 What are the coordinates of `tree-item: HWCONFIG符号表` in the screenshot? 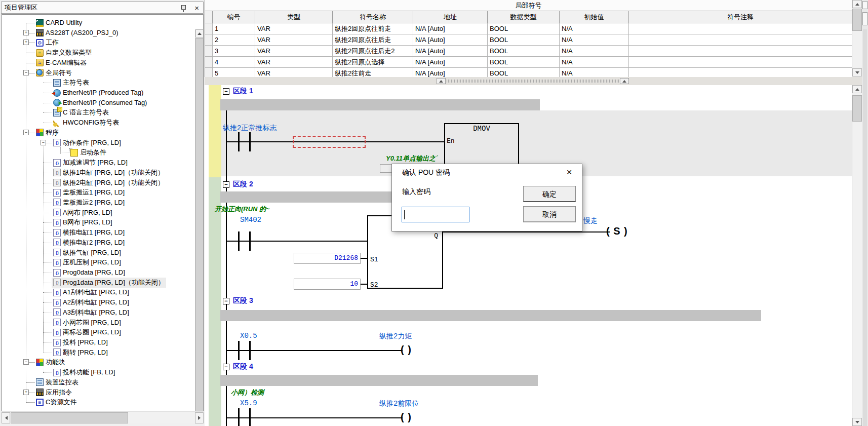 It's located at (98, 123).